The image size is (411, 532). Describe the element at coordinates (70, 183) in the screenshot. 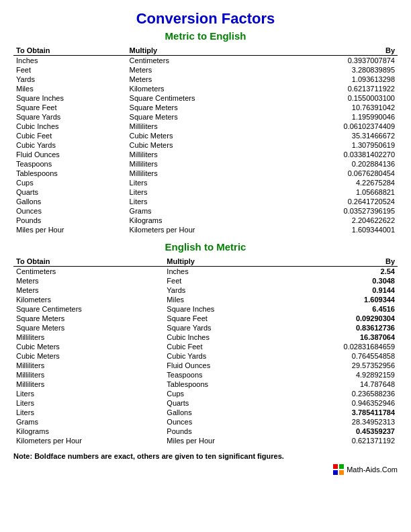

I see `cell-13-0: Cups` at that location.